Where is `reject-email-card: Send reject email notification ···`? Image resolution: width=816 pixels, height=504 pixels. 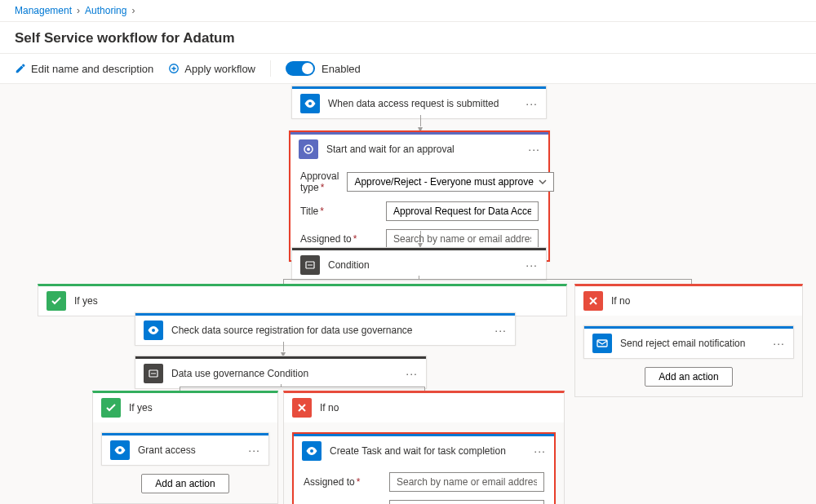 reject-email-card: Send reject email notification ··· is located at coordinates (689, 343).